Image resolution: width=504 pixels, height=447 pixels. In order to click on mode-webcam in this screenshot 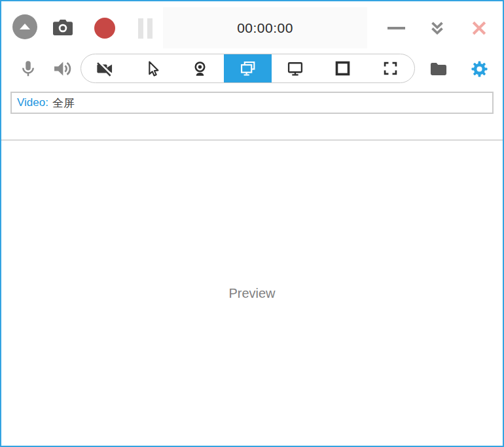, I will do `click(200, 68)`.